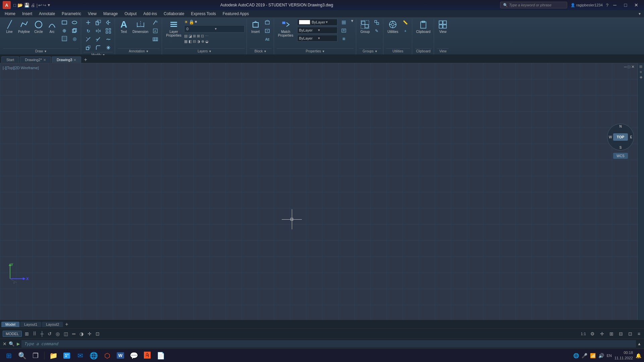 The image size is (644, 362). Describe the element at coordinates (629, 67) in the screenshot. I see `viewport-maximize-icon: □` at that location.